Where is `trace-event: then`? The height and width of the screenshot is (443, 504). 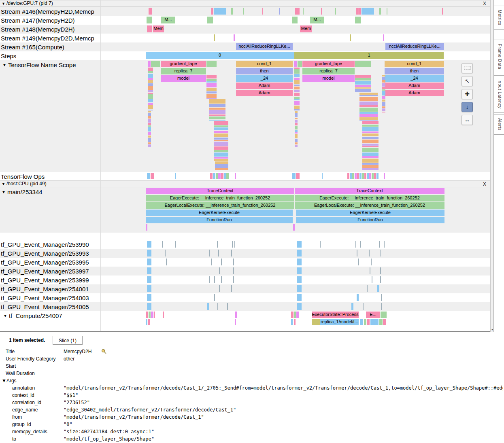
trace-event: then is located at coordinates (264, 71).